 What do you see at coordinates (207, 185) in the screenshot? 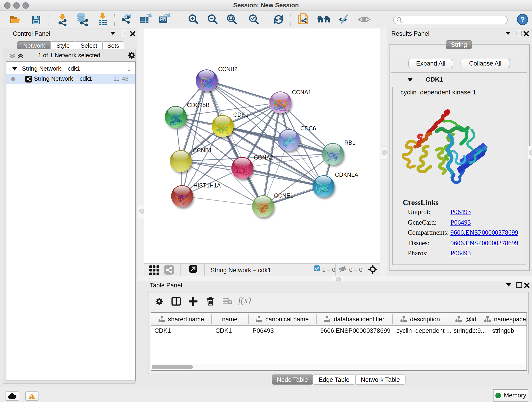
I see `svg-text: HIST1H1A` at bounding box center [207, 185].